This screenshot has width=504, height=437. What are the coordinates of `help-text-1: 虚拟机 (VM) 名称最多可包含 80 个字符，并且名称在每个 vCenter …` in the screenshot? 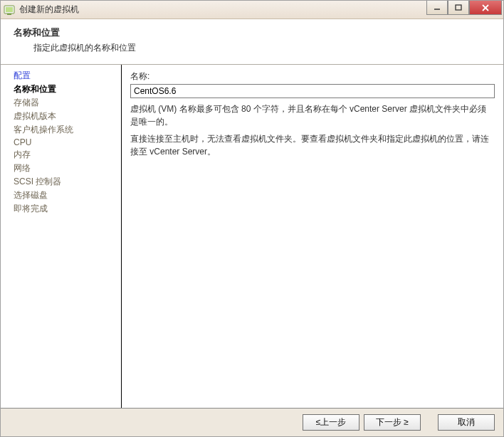 It's located at (313, 115).